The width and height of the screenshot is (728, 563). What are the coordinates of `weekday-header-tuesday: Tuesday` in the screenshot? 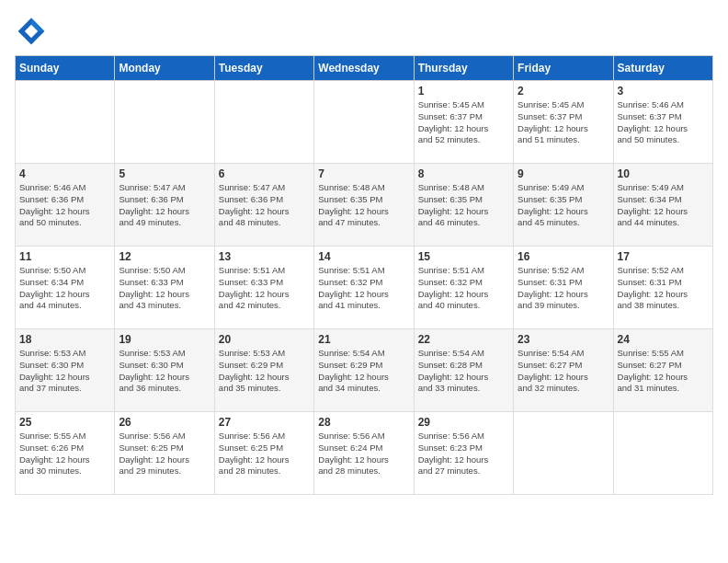 It's located at (264, 68).